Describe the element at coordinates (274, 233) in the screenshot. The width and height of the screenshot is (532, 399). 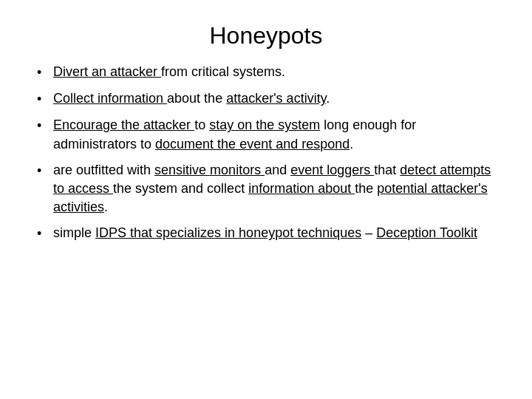
I see `bullet-text-5: simple IDPS that specializes in honeypot…` at that location.